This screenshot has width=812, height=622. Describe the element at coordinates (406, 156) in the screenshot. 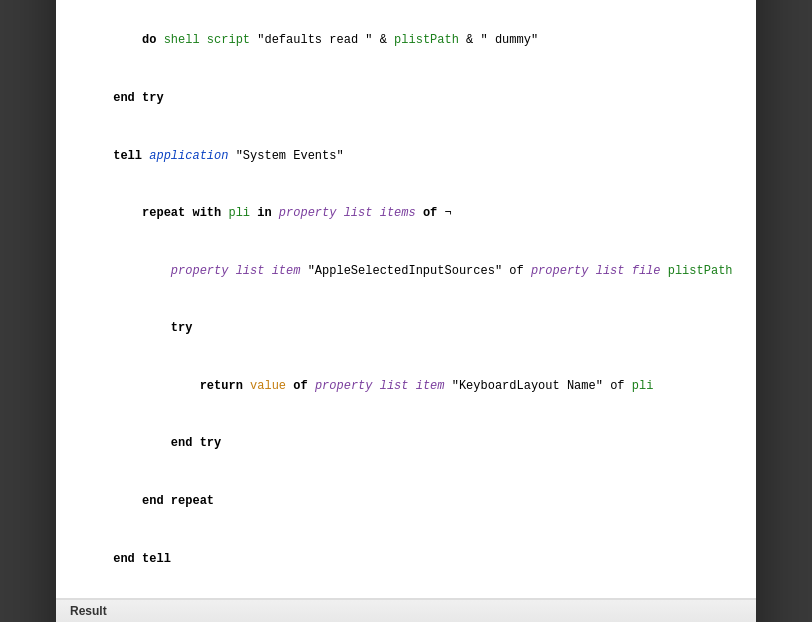

I see `code-line-5: tell application "System Events"` at that location.